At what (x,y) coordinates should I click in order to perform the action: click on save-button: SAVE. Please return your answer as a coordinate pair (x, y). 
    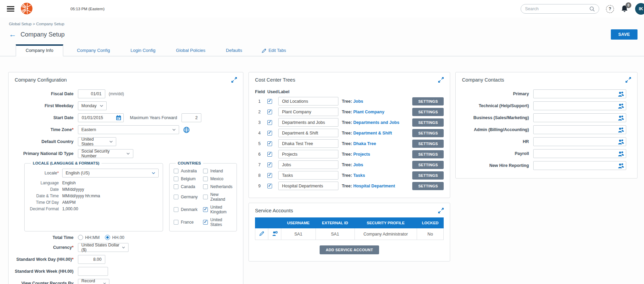
    Looking at the image, I should click on (624, 34).